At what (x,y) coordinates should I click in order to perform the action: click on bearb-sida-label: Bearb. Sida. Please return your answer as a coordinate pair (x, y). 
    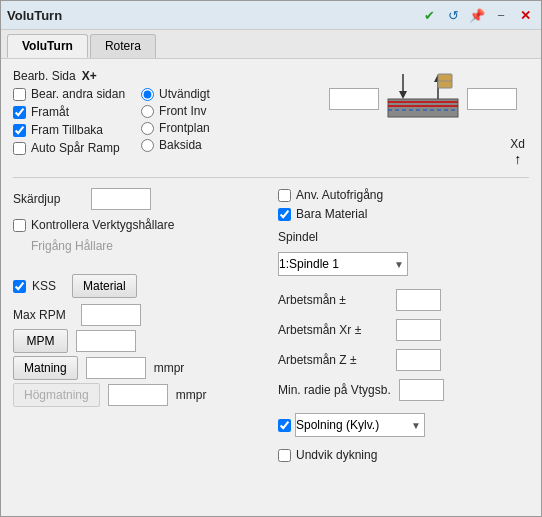
    Looking at the image, I should click on (44, 76).